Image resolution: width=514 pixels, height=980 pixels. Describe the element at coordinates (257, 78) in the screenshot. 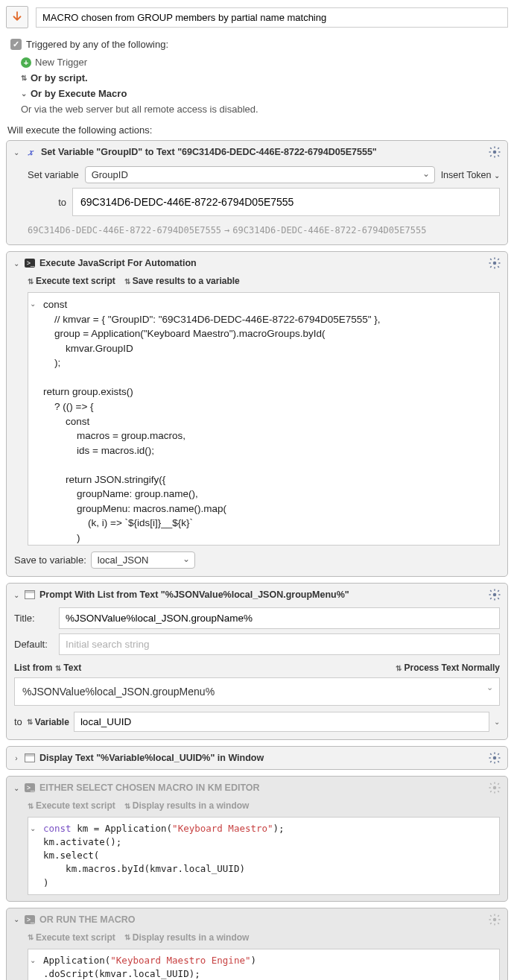

I see `or-by-script-row: ⇅ Or by script.` at that location.